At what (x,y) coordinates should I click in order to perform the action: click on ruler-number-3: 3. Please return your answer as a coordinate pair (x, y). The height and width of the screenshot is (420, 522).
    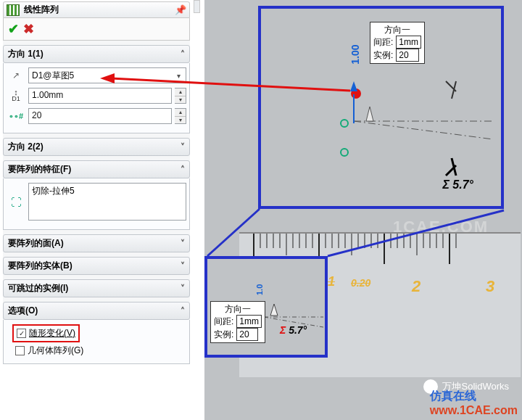
    Looking at the image, I should click on (490, 287).